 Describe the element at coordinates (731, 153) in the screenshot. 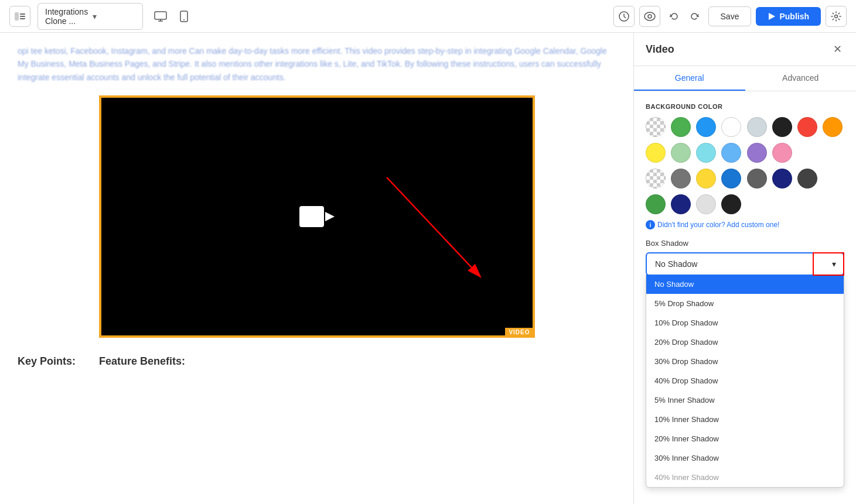

I see `color-swatch-lightblue` at that location.